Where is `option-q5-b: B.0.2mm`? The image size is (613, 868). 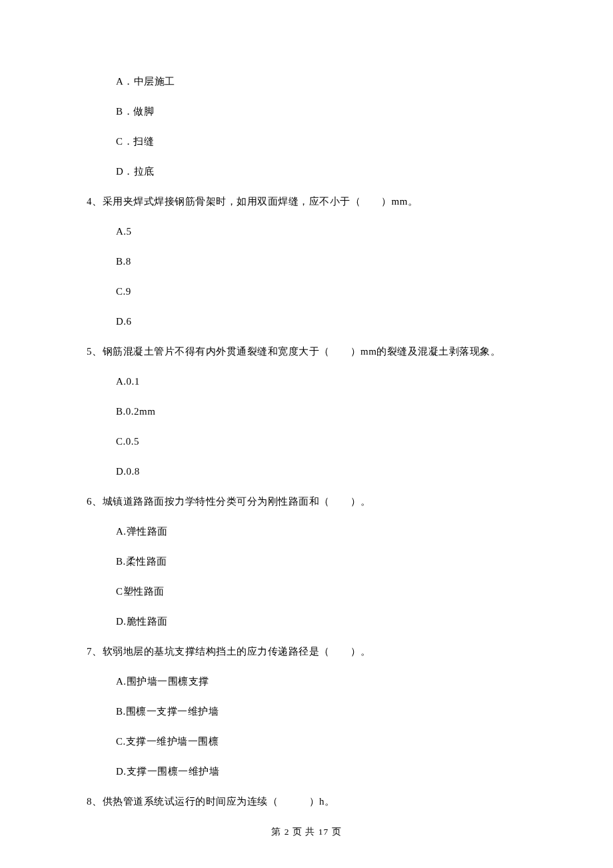
option-q5-b: B.0.2mm is located at coordinates (321, 412).